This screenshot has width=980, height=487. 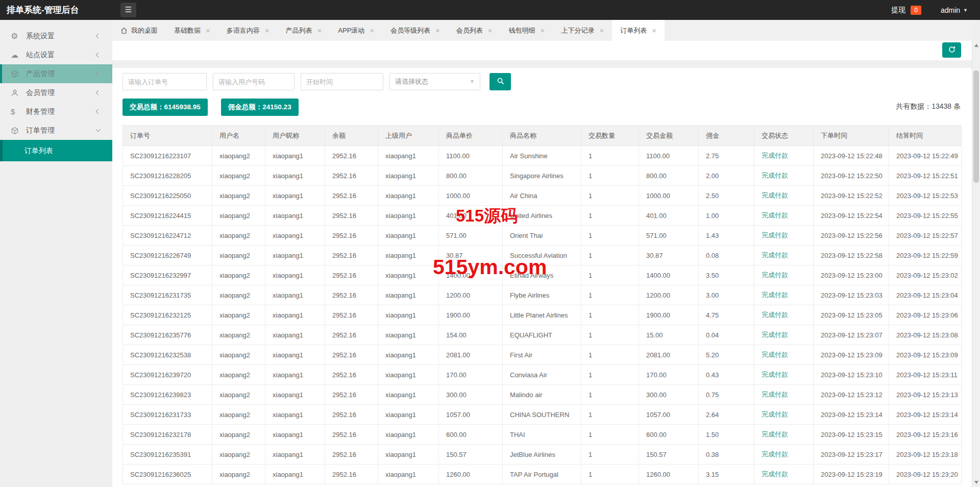 I want to click on cell-unit_price: 1100.00, so click(x=471, y=156).